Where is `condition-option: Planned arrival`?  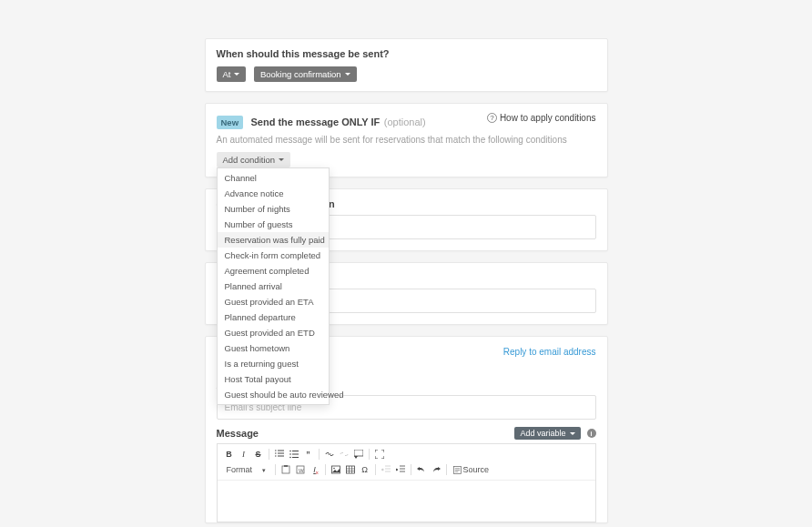
condition-option: Planned arrival is located at coordinates (273, 286).